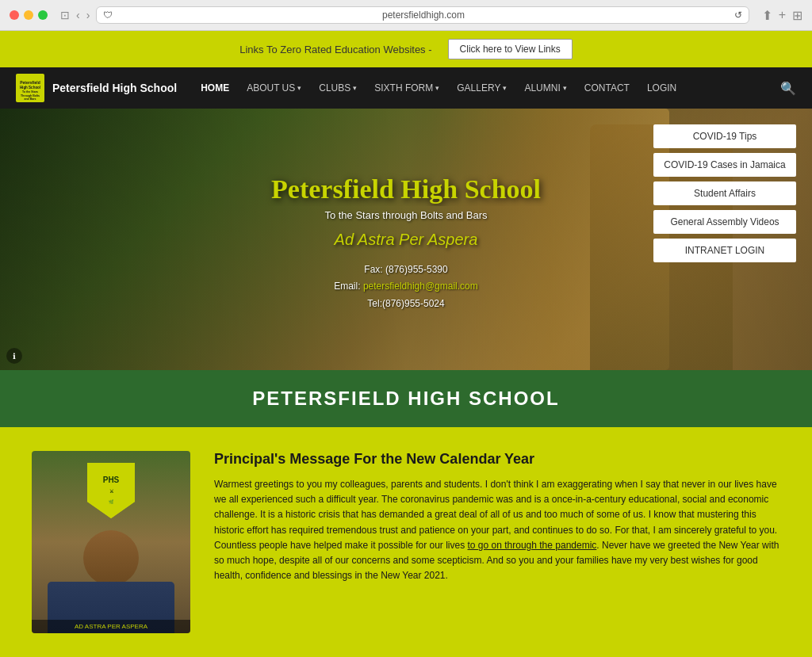 Image resolution: width=812 pixels, height=657 pixels. I want to click on browser-chrome: ⊡ ‹ › 🛡 petersfieldhigh.com ↺ ⬆ + ⊞, so click(406, 16).